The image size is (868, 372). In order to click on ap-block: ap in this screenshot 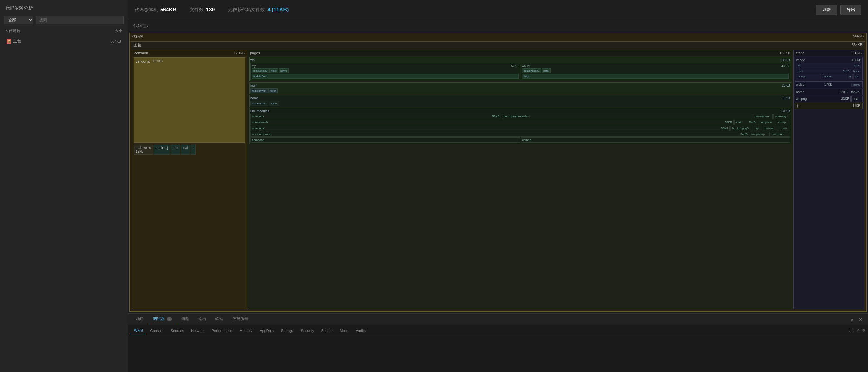, I will do `click(758, 128)`.